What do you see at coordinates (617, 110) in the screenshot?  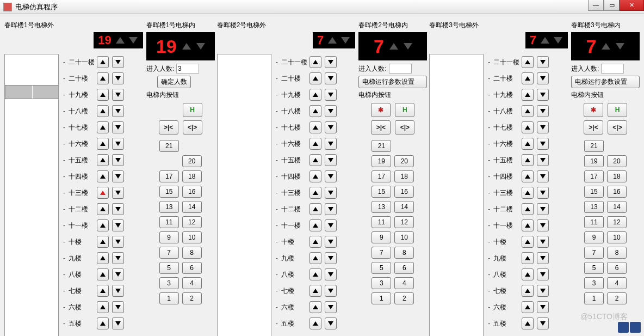 I see `hold-button: H` at bounding box center [617, 110].